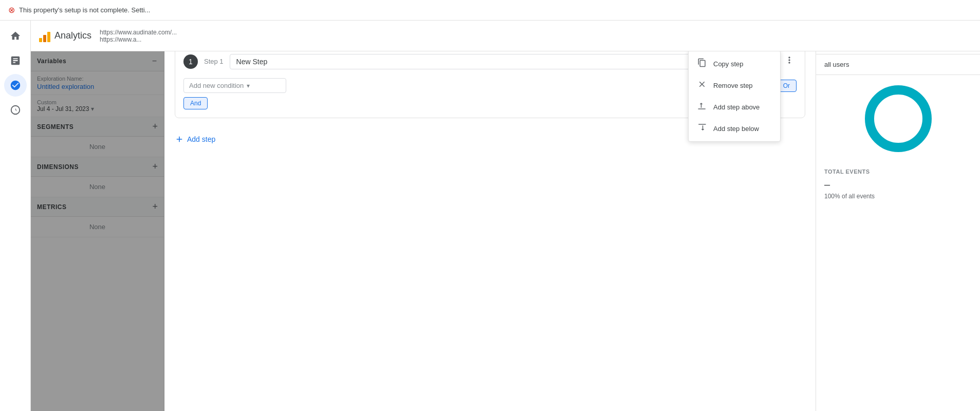 The image size is (980, 411). What do you see at coordinates (898, 65) in the screenshot?
I see `summary-users-section: all users` at bounding box center [898, 65].